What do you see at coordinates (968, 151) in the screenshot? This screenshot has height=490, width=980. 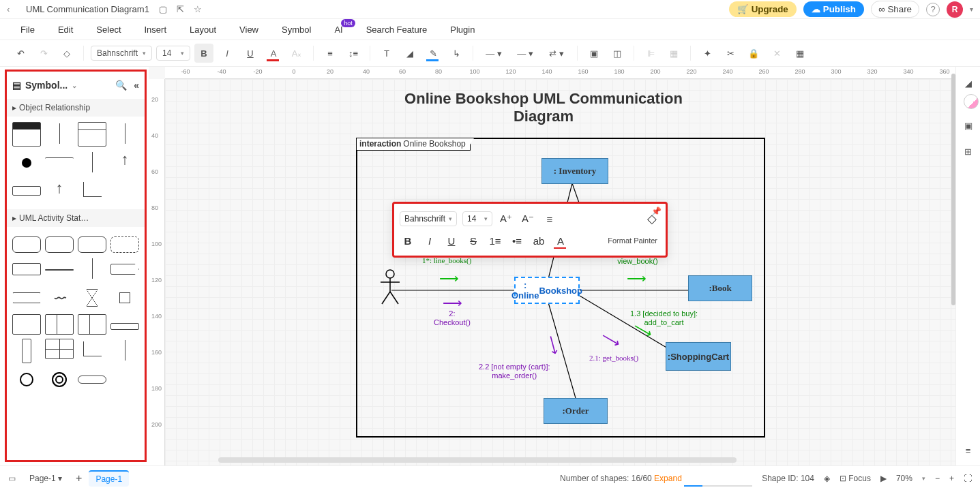 I see `grid-panel-icon: ⊞` at bounding box center [968, 151].